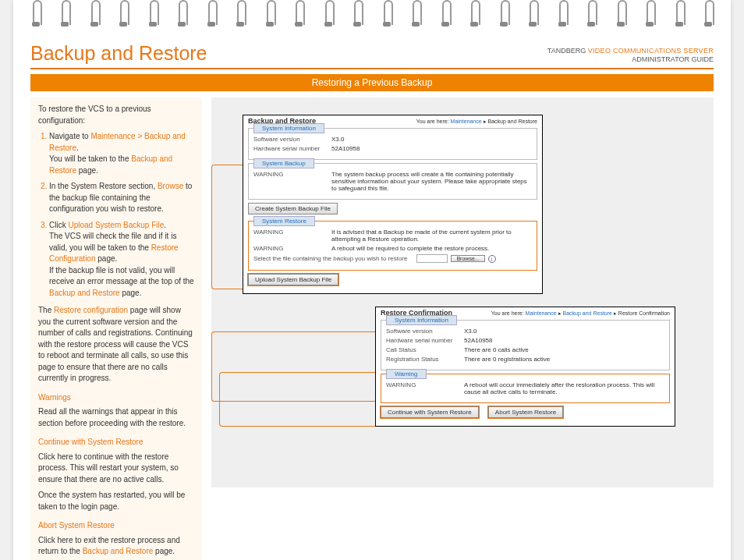  Describe the element at coordinates (90, 310) in the screenshot. I see `link-restore-configuration-2: Restore configuration` at that location.